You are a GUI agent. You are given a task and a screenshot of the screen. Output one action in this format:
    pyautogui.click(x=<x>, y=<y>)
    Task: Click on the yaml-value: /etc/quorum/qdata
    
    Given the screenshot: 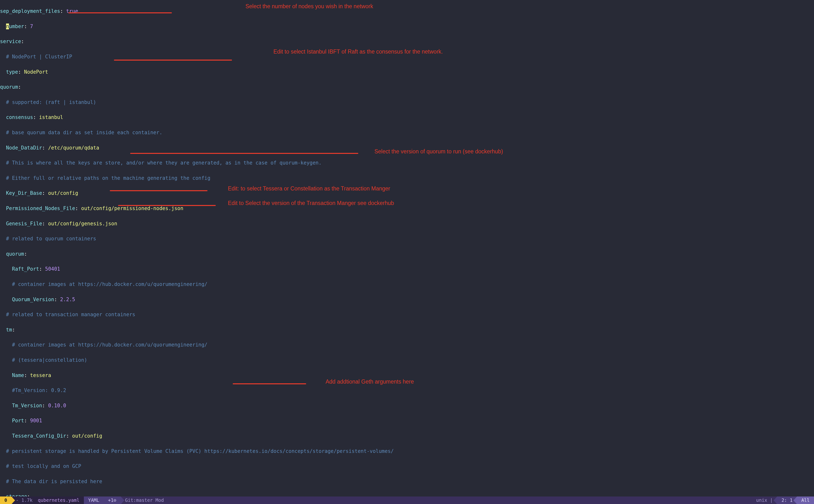 What is the action you would take?
    pyautogui.click(x=73, y=148)
    